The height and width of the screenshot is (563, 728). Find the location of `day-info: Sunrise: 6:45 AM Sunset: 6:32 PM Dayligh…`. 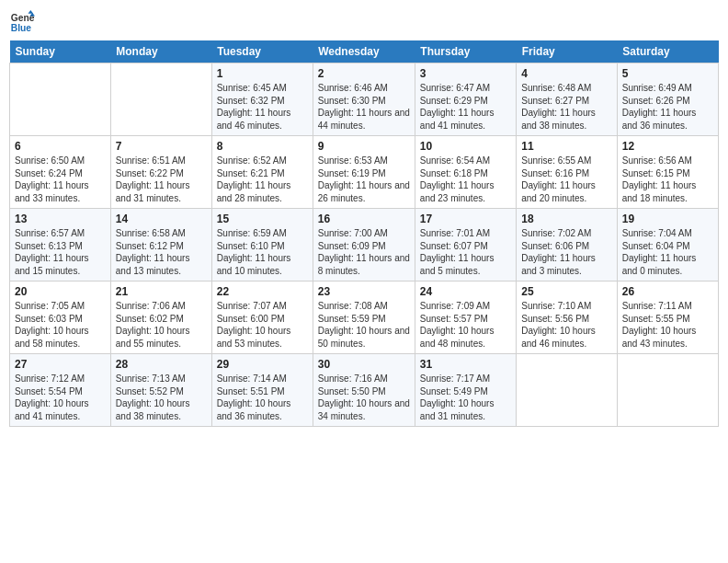

day-info: Sunrise: 6:45 AM Sunset: 6:32 PM Dayligh… is located at coordinates (263, 107).